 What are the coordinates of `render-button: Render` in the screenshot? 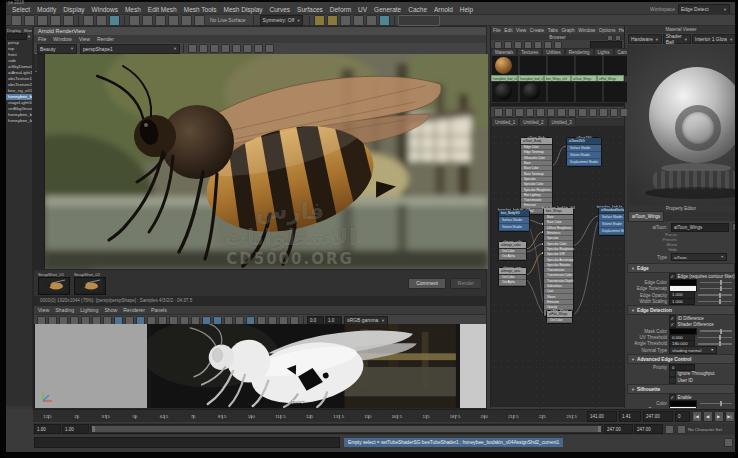 It's located at (466, 284).